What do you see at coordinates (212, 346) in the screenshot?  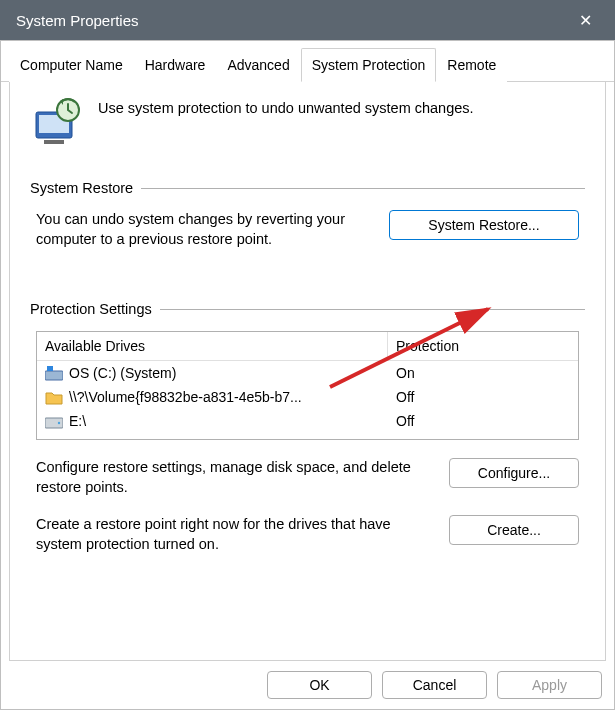 I see `col-available-drives: Available Drives` at bounding box center [212, 346].